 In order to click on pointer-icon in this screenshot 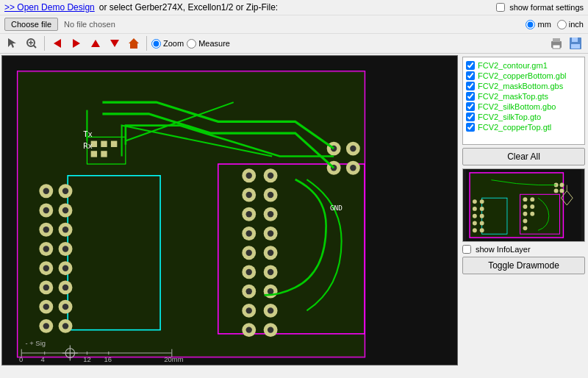, I will do `click(12, 43)`.